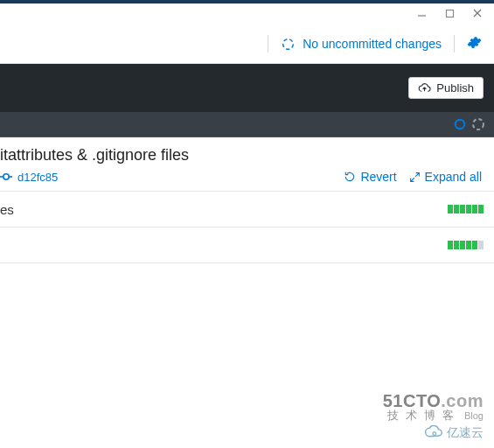  What do you see at coordinates (6, 177) in the screenshot?
I see `commit-icon` at bounding box center [6, 177].